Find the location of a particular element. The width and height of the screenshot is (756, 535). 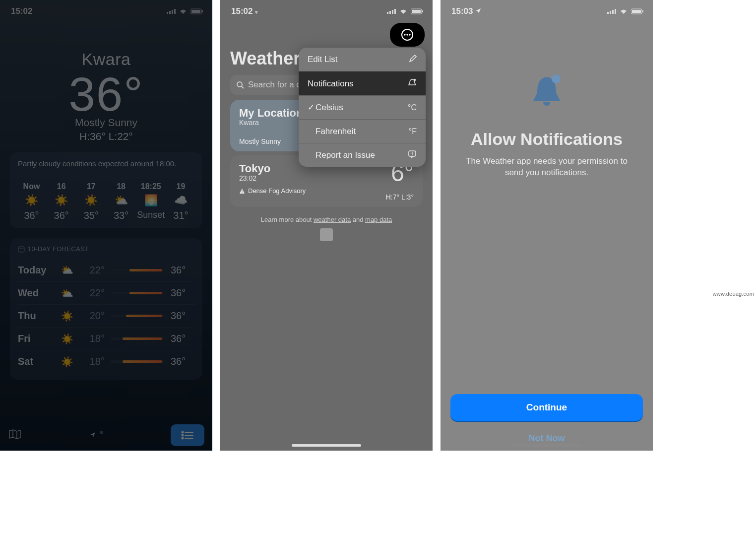

location-arrow-icon is located at coordinates (478, 11).